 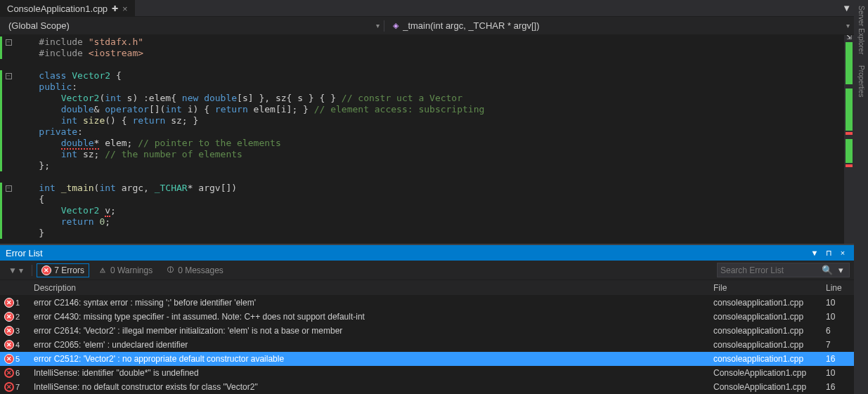 I want to click on close-panel-icon: ×, so click(x=843, y=253).